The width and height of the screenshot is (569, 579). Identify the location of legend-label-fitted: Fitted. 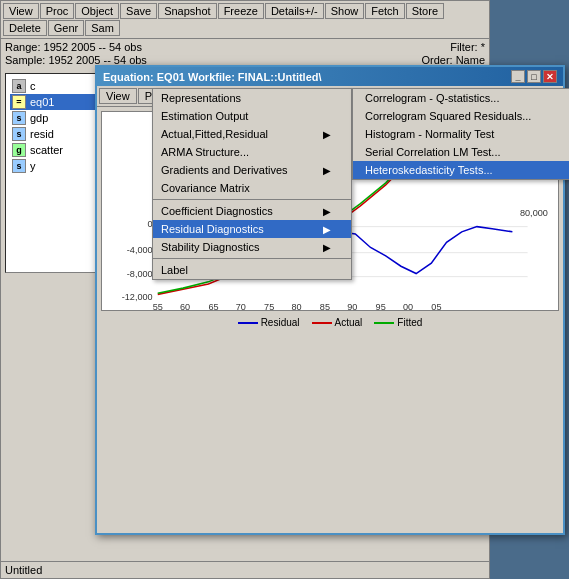
(410, 322).